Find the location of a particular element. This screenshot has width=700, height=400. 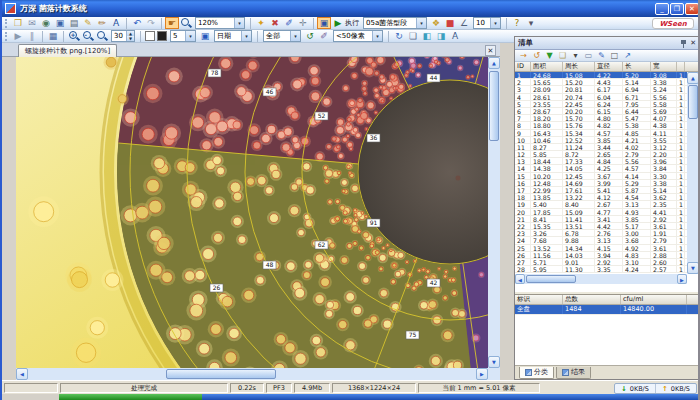

export-button: → is located at coordinates (524, 56).